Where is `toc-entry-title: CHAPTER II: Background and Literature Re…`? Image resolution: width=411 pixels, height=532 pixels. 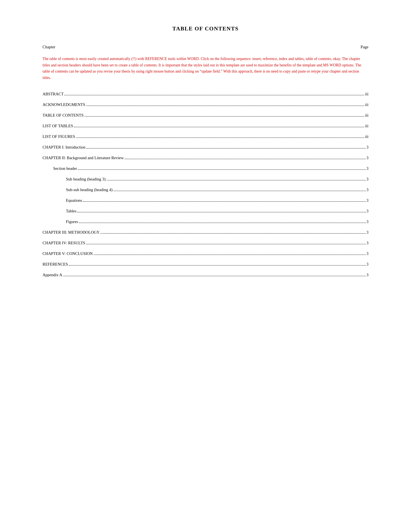
toc-entry-title: CHAPTER II: Background and Literature Re… is located at coordinates (83, 158).